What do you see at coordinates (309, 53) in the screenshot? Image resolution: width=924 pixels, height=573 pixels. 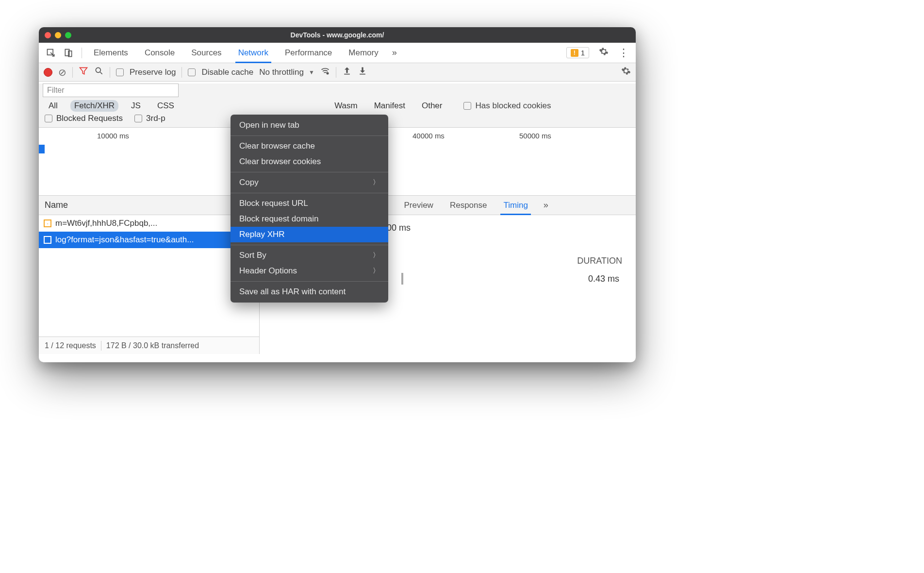 I see `tab-performance: Performance` at bounding box center [309, 53].